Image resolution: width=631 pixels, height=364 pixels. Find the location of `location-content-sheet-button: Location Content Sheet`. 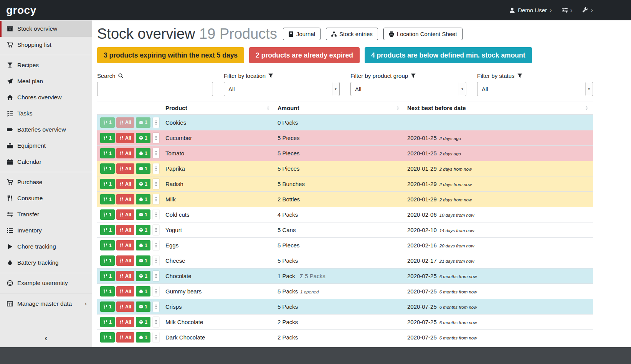

location-content-sheet-button: Location Content Sheet is located at coordinates (423, 34).